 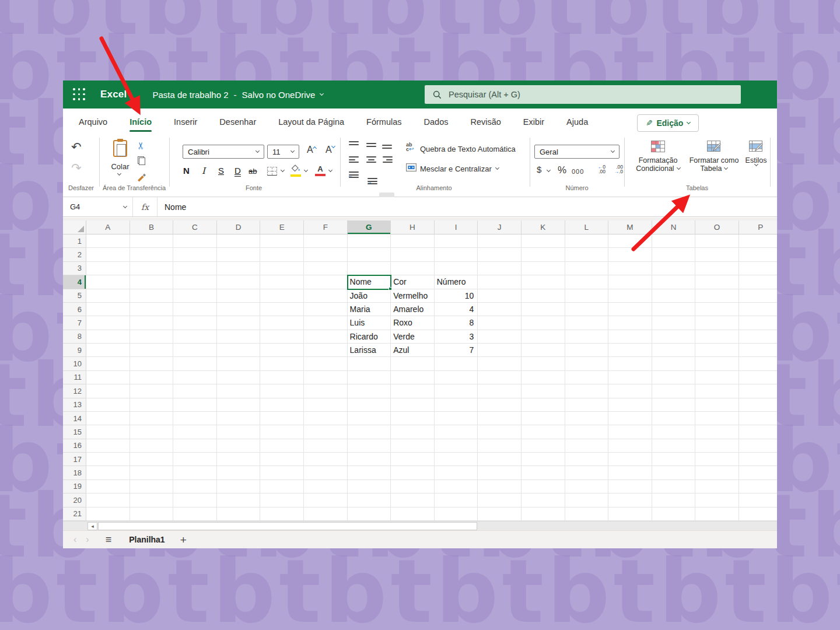 What do you see at coordinates (326, 446) in the screenshot?
I see `cell-F16` at bounding box center [326, 446].